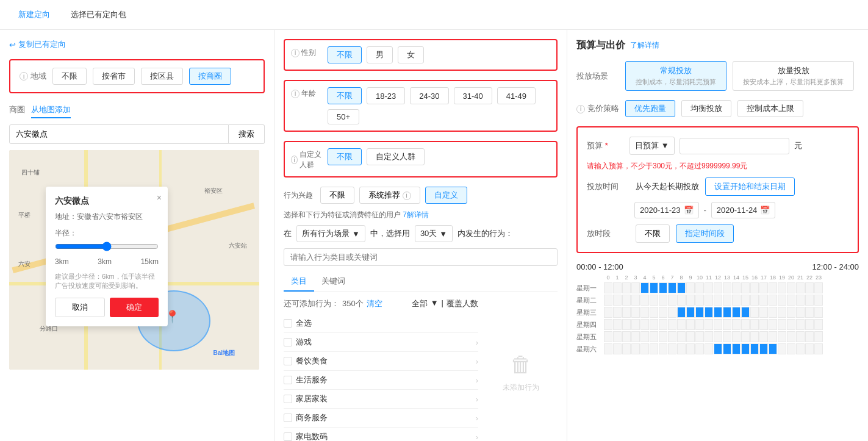 The height and width of the screenshot is (441, 868). I want to click on region-btn-circle: 按商圈, so click(210, 76).